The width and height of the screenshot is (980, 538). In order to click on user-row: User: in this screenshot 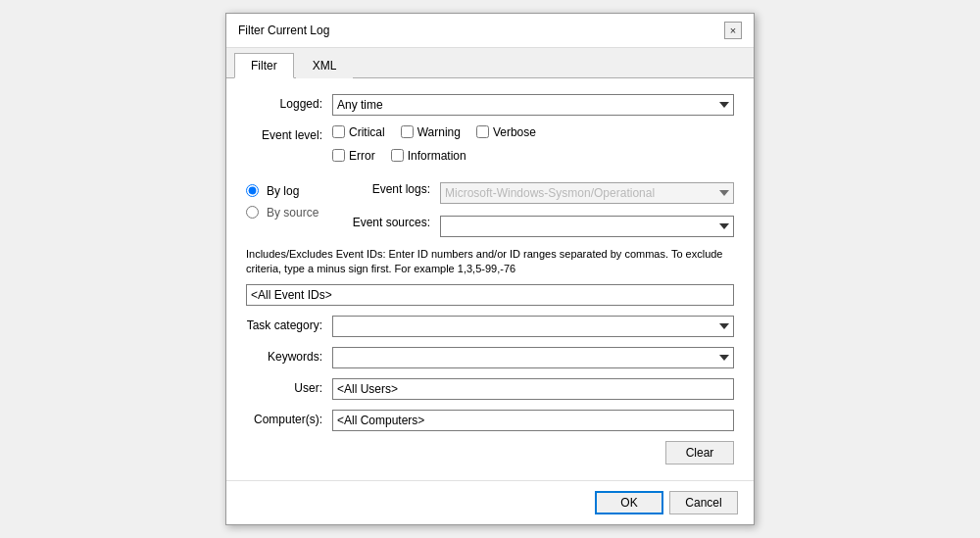, I will do `click(490, 389)`.